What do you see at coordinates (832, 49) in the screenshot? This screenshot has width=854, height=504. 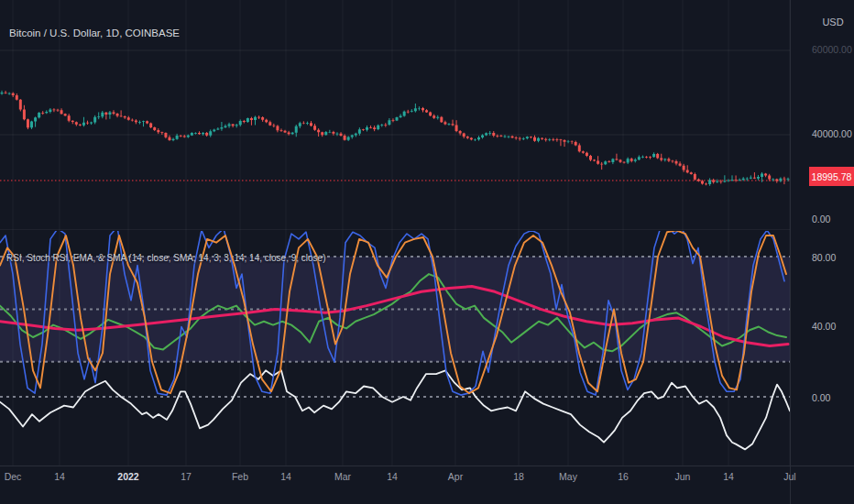 I see `price-axis-label: 60000.00` at bounding box center [832, 49].